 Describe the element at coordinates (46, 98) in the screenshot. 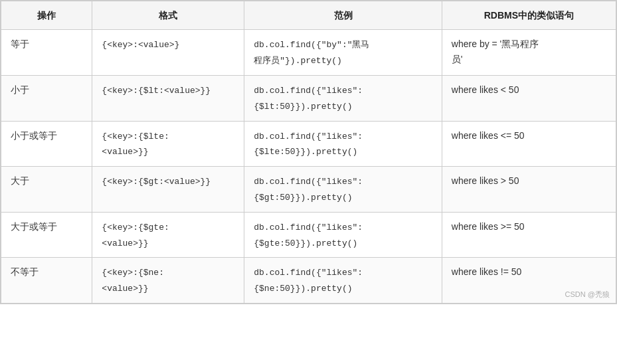

I see `cell-operation: 小于` at that location.